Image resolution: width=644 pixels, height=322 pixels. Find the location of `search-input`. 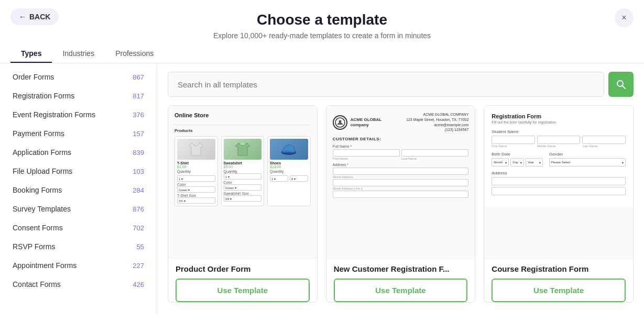

search-input is located at coordinates (386, 84).